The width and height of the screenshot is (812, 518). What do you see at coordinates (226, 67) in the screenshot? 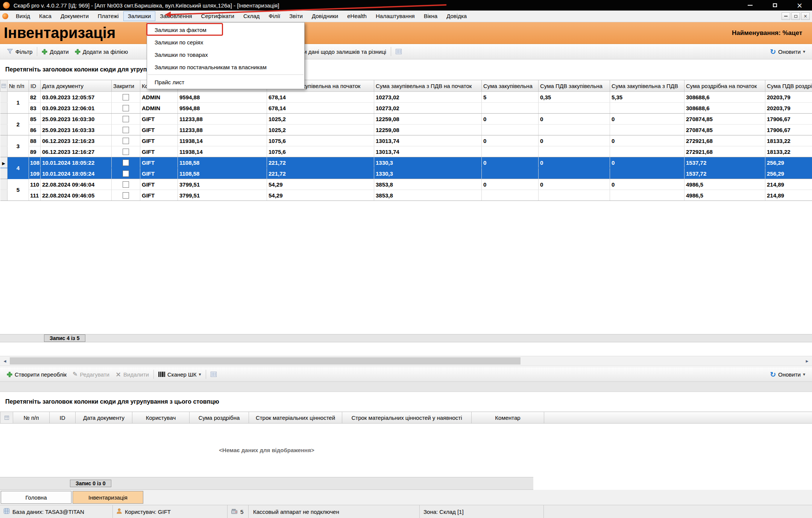
I see `menu-item-zalyshky-po-postachalnykam: Залишки по постачальникам та власникам` at bounding box center [226, 67].